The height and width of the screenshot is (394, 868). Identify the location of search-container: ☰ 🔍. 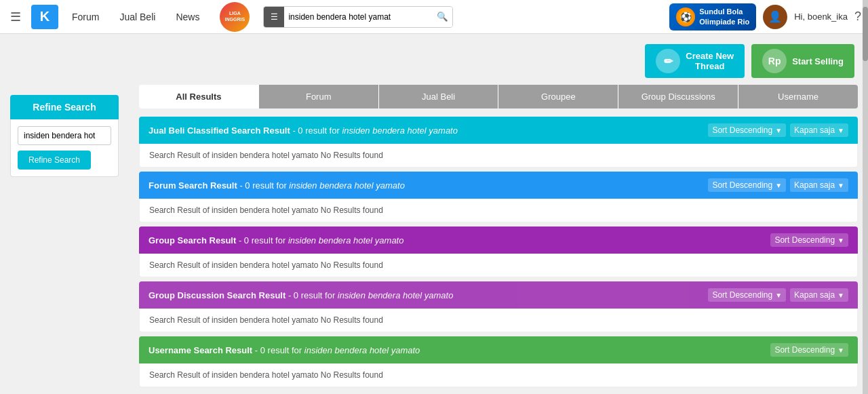
(358, 17).